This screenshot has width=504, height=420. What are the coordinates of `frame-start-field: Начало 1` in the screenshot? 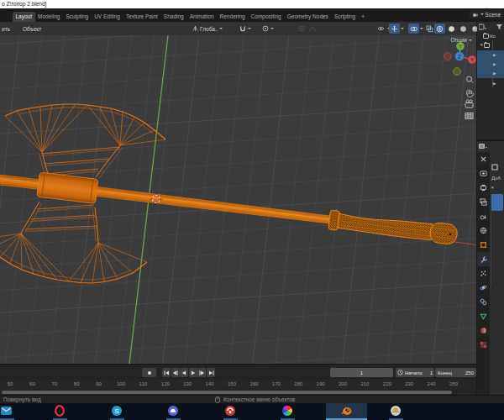 It's located at (415, 373).